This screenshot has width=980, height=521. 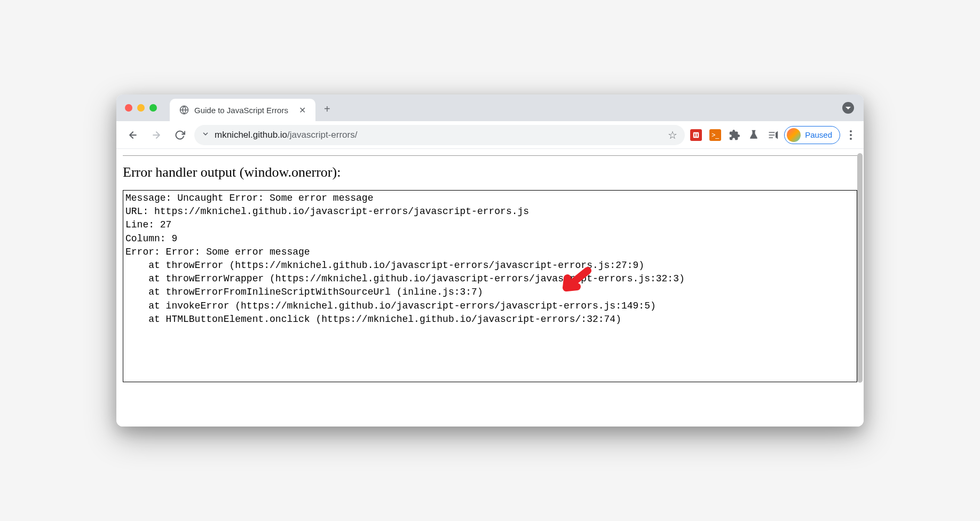 I want to click on page-heading: Error handler output (window.onerror):, so click(x=490, y=172).